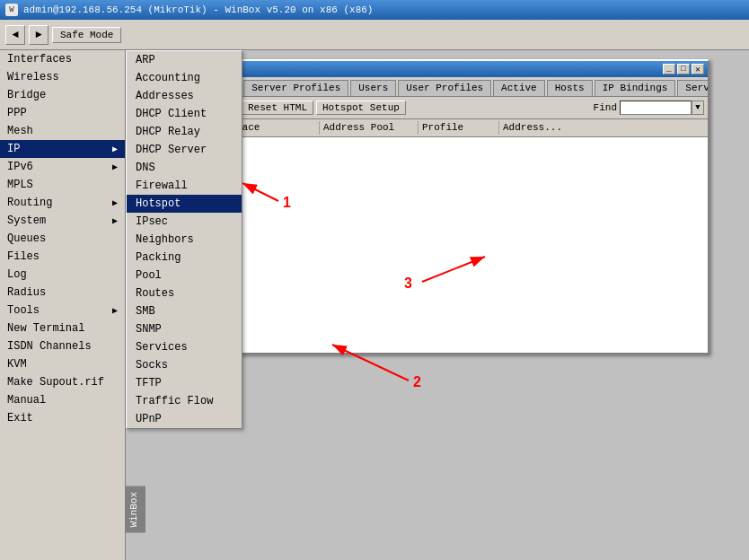 Image resolution: width=749 pixels, height=560 pixels. What do you see at coordinates (184, 150) in the screenshot?
I see `submenu-item-dhcp-server: DHCP Server` at bounding box center [184, 150].